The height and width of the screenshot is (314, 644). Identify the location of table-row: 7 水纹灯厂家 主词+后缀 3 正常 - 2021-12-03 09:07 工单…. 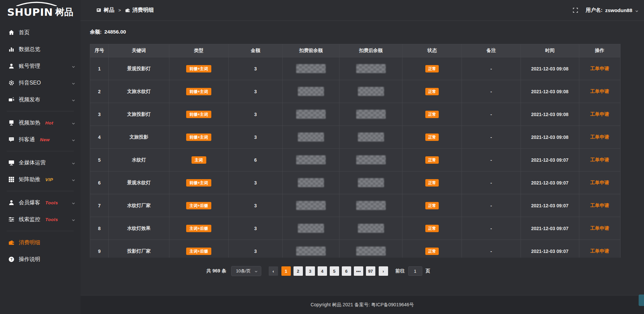
(356, 206).